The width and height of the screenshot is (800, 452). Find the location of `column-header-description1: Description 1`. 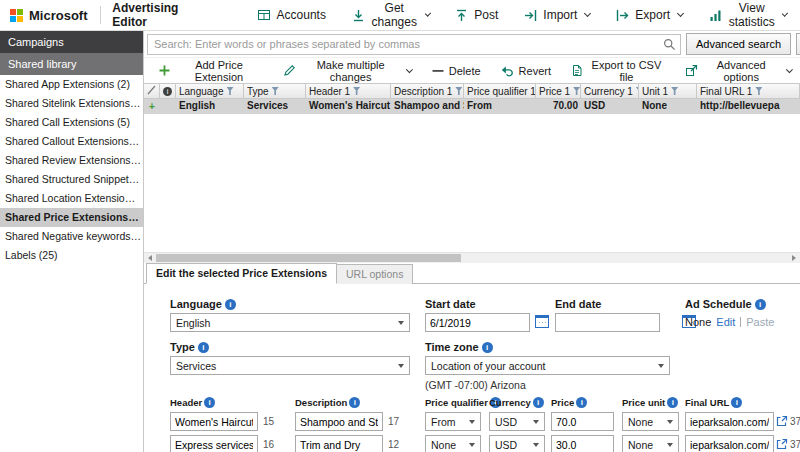

column-header-description1: Description 1 is located at coordinates (428, 91).